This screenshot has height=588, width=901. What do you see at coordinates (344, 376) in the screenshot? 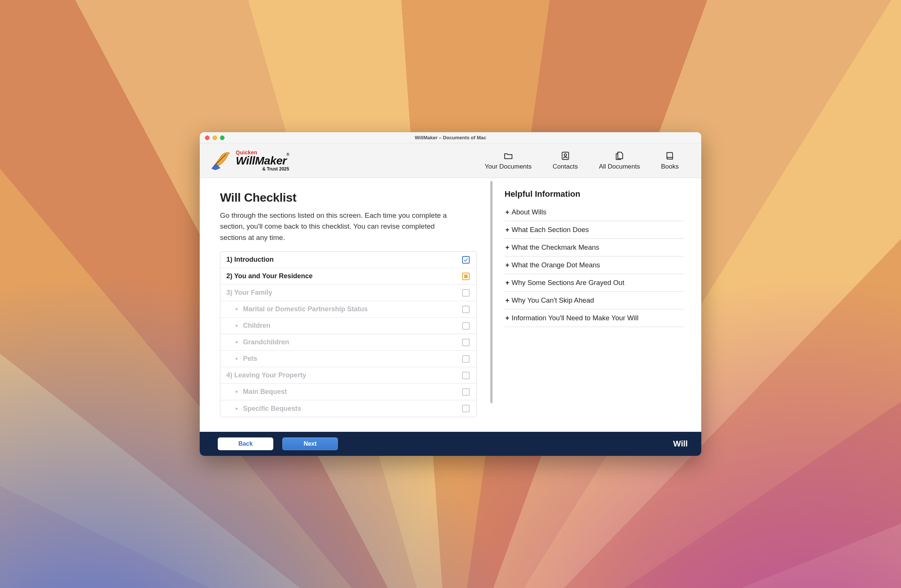
I see `checklist-row-label: 4) Leaving Your Property` at bounding box center [344, 376].